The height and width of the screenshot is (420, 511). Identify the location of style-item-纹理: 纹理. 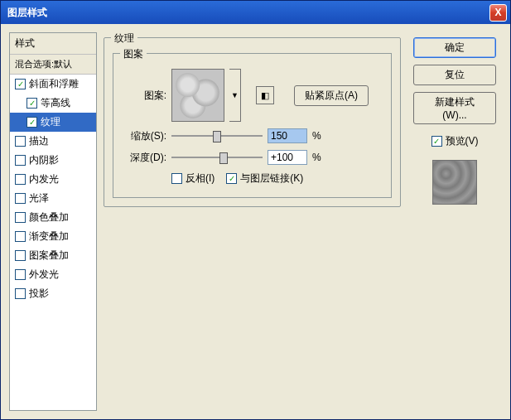
(53, 123).